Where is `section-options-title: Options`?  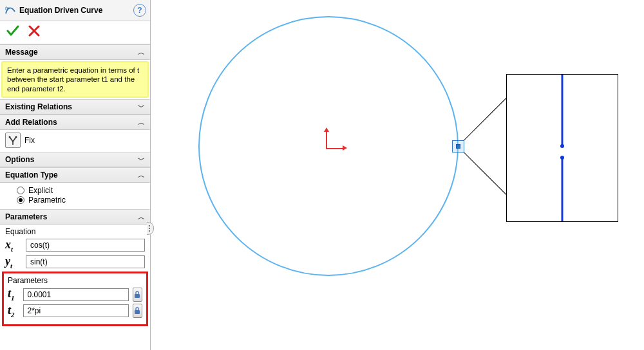 section-options-title: Options is located at coordinates (19, 160).